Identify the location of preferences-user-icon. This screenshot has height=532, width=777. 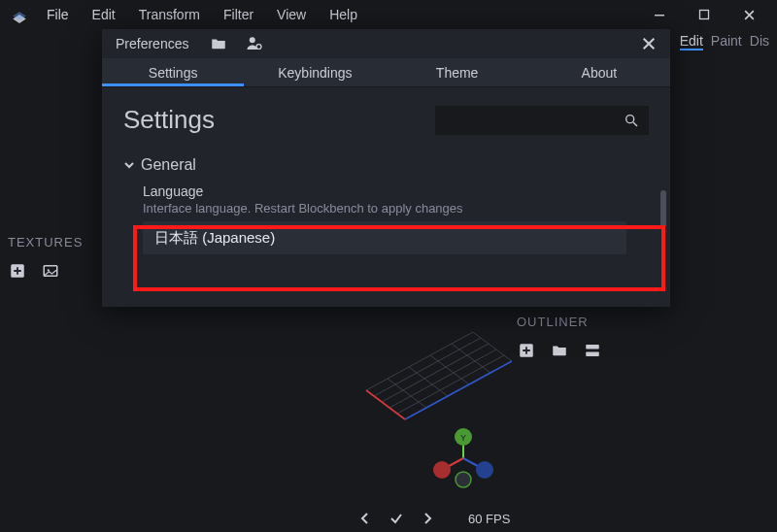
(254, 44).